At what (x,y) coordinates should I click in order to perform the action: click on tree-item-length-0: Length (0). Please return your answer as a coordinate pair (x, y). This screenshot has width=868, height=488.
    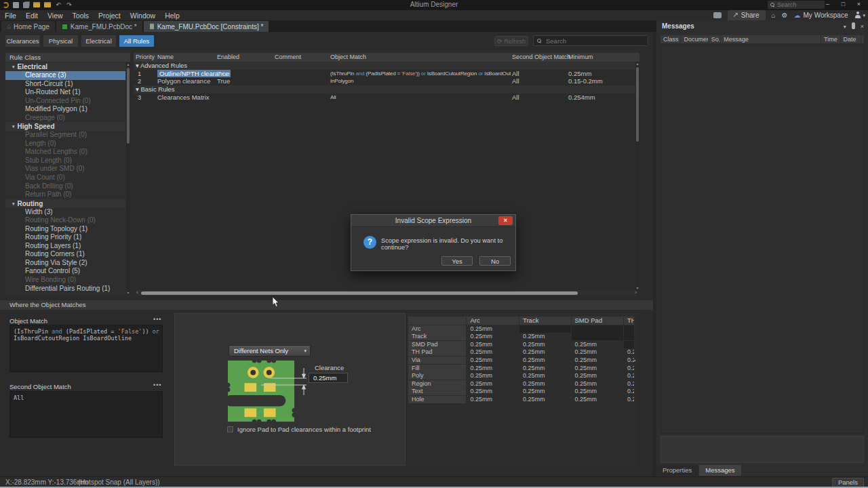
    Looking at the image, I should click on (65, 144).